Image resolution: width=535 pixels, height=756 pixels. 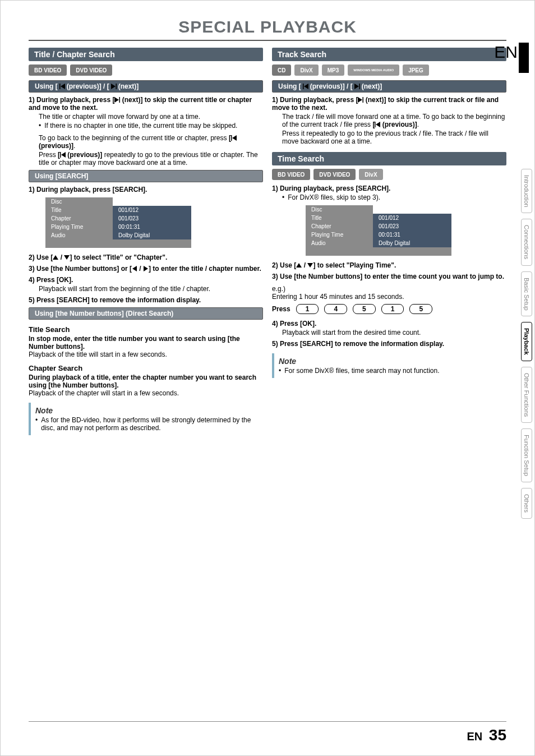 What do you see at coordinates (91, 70) in the screenshot?
I see `badge-dvd: DVD VIDEO` at bounding box center [91, 70].